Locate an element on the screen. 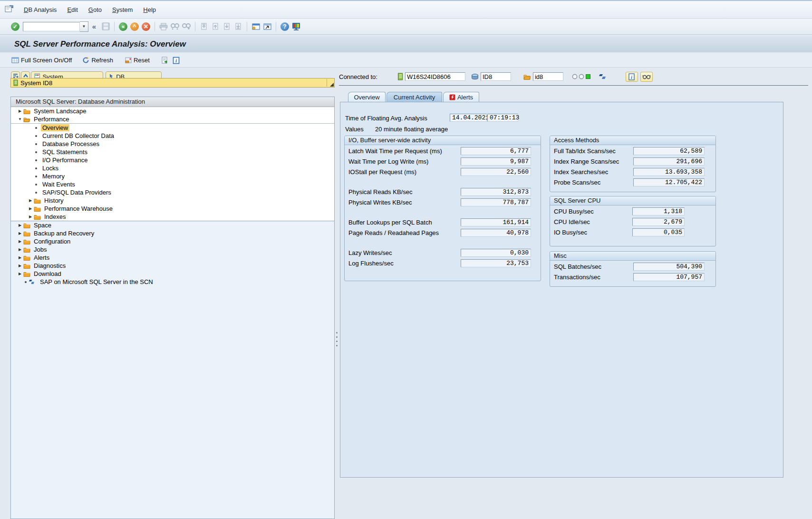 This screenshot has width=812, height=519. tree-item-label: History is located at coordinates (54, 201).